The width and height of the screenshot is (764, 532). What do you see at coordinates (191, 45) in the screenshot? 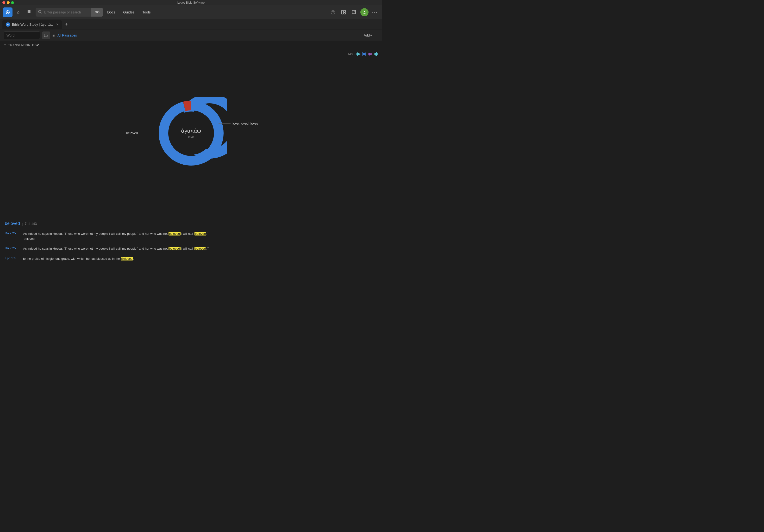
I see `translation-bar: ▼ TRANSLATION ESV` at bounding box center [191, 45].